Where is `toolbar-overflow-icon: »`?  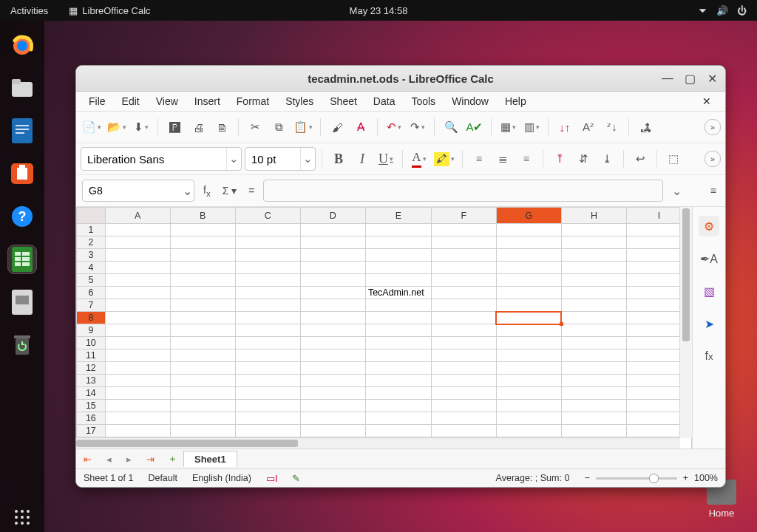
toolbar-overflow-icon: » is located at coordinates (713, 127).